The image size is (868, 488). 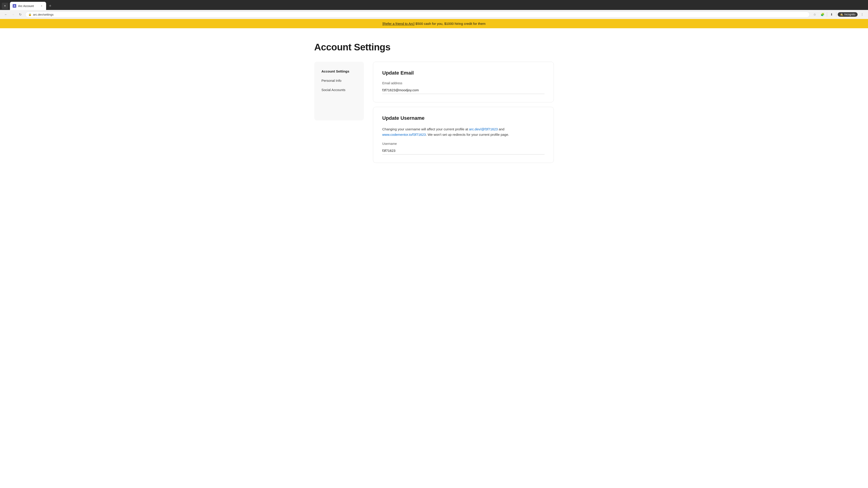 I want to click on update-username-card: Update Username Changing your username w…, so click(x=464, y=135).